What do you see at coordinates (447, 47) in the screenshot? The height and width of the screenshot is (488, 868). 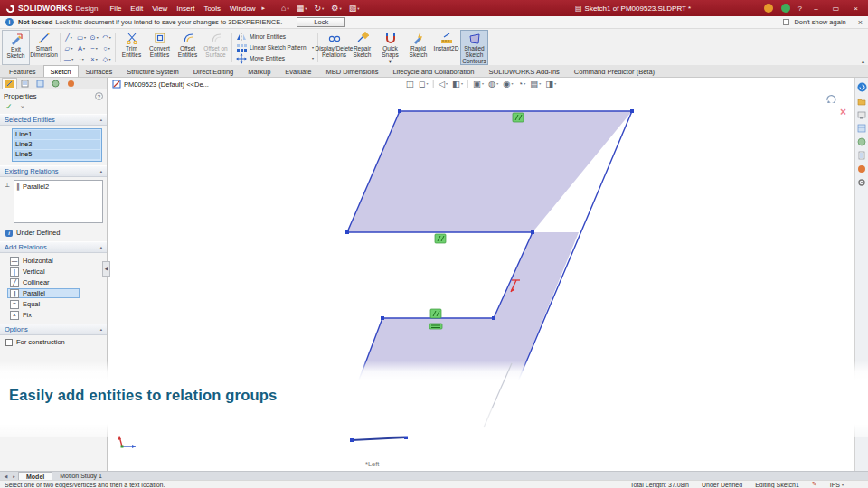 I see `instant2d-button: Instant2D` at bounding box center [447, 47].